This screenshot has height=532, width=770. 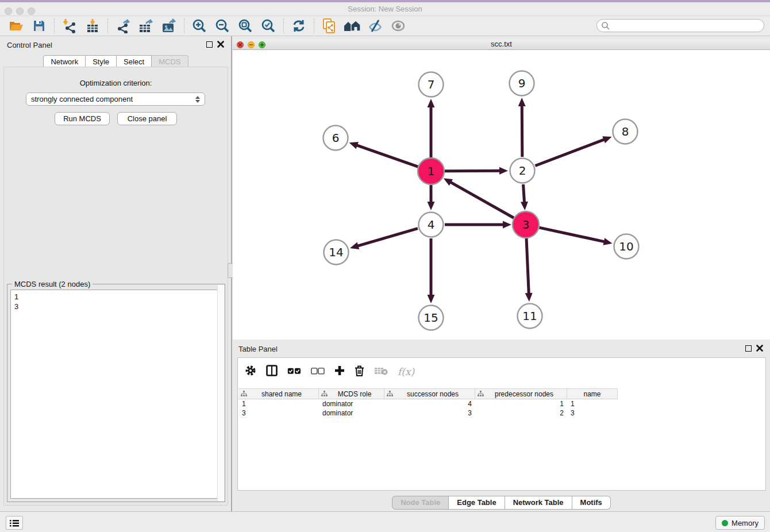 I want to click on hide-selected-icon, so click(x=375, y=26).